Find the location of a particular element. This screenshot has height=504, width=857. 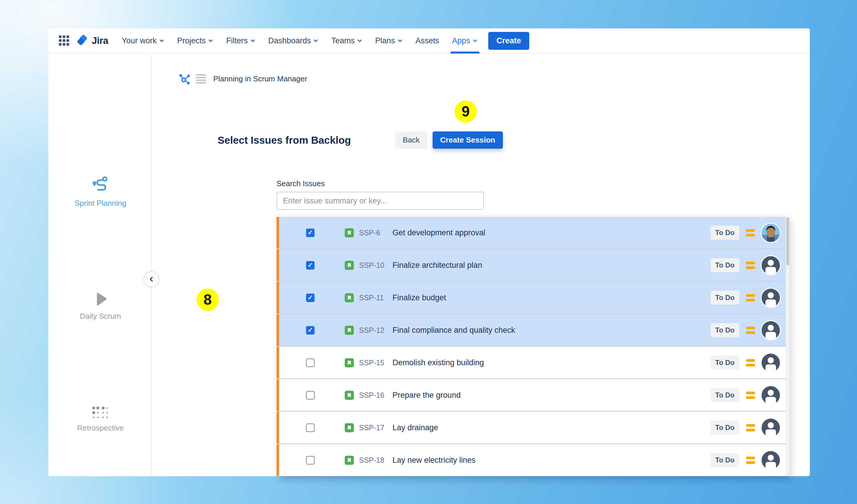

issue-row: SSP-18 Lay new electricity lines To Do is located at coordinates (531, 460).